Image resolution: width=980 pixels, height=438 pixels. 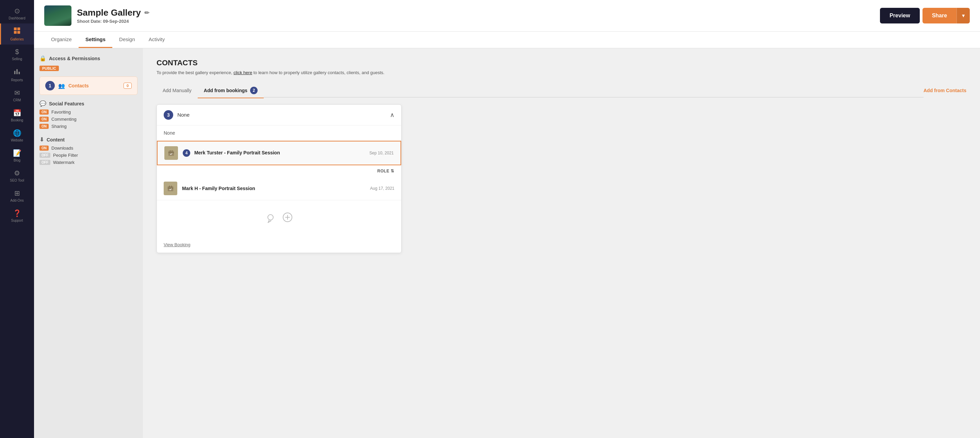 What do you see at coordinates (18, 193) in the screenshot?
I see `addons-icon: ⊞` at bounding box center [18, 193].